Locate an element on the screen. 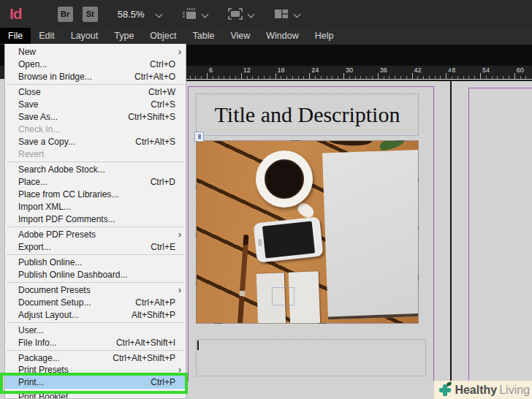 The image size is (532, 399). title-text-frame: Title and Description is located at coordinates (307, 115).